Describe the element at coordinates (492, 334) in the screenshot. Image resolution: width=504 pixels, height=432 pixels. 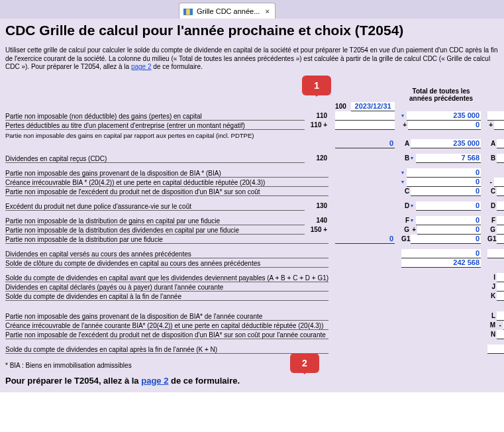
I see `marker-N: N` at that location.